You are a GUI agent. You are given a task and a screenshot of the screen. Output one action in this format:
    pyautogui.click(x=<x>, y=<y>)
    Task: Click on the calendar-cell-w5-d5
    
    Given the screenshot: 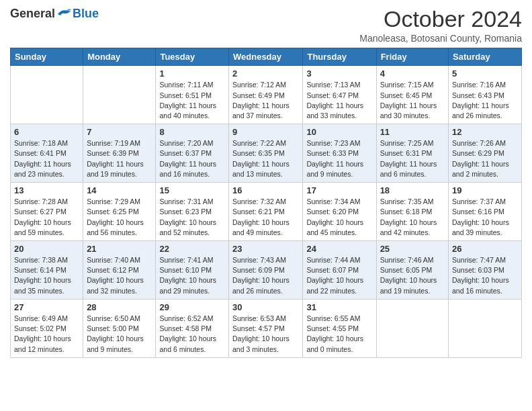 What is the action you would take?
    pyautogui.click(x=412, y=328)
    